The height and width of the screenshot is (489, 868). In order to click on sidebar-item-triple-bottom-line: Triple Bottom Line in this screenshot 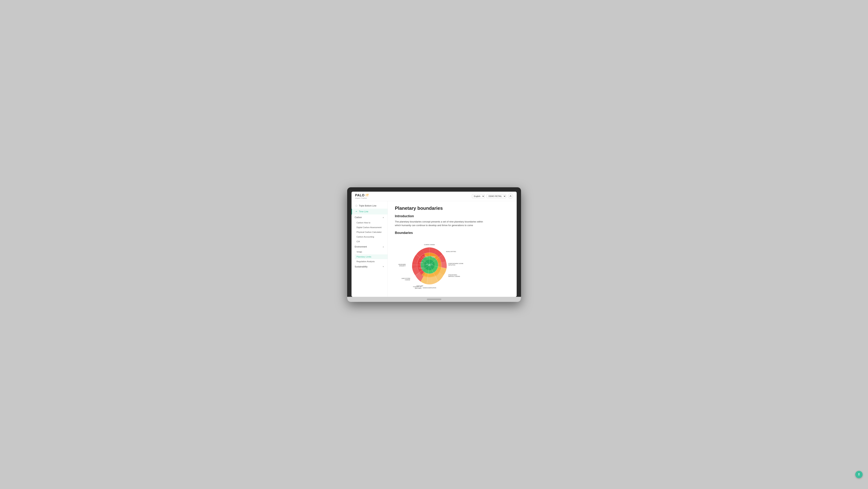, I will do `click(369, 206)`.